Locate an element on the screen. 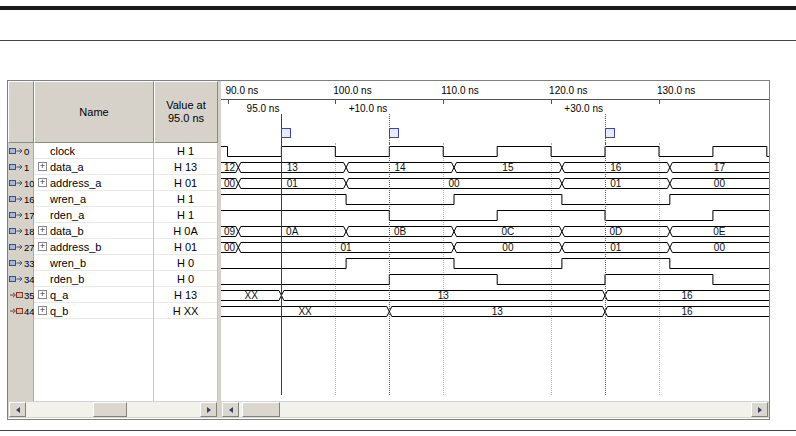 This screenshot has height=436, width=796. scroll-left-arrow-icon is located at coordinates (231, 410).